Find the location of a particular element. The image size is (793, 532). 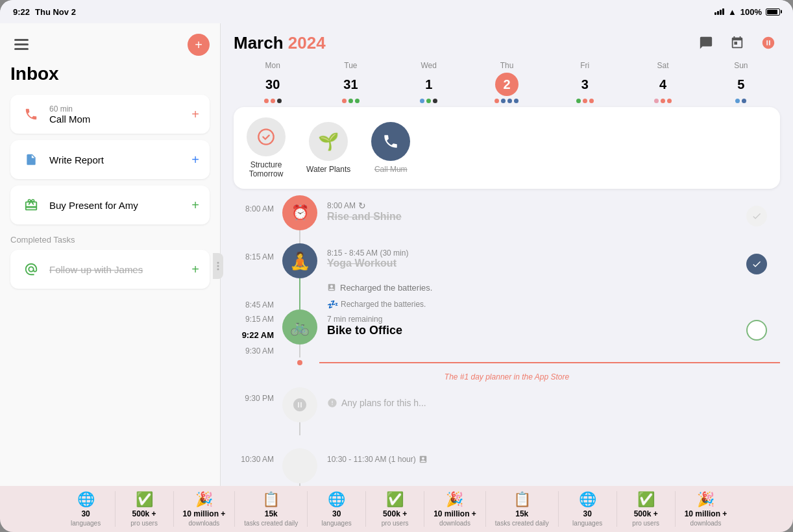

habit-call-mum: Call Mum is located at coordinates (391, 148).